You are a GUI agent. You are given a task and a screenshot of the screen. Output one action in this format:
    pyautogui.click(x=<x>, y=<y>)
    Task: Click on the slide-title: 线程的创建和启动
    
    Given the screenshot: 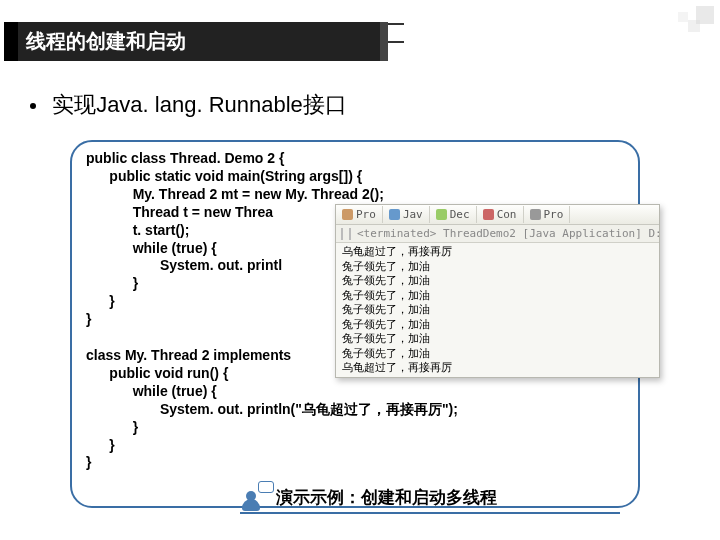 What is the action you would take?
    pyautogui.click(x=203, y=42)
    